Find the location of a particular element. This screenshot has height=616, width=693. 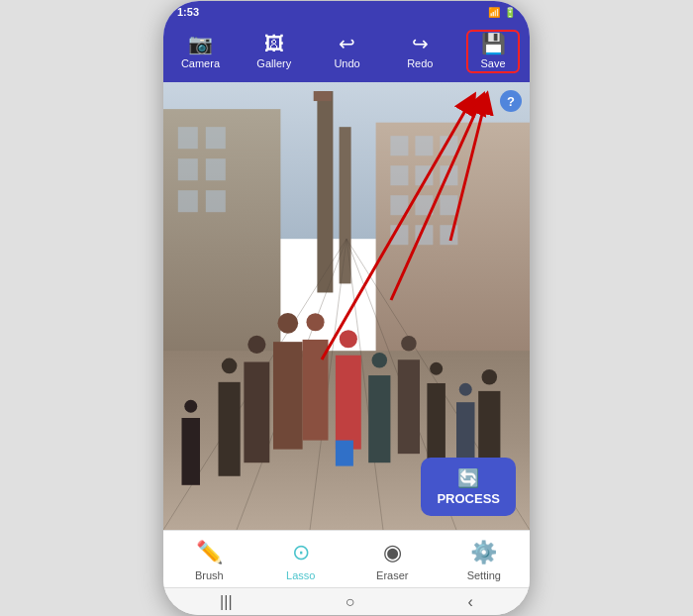

lasso-label: Lasso is located at coordinates (301, 575).